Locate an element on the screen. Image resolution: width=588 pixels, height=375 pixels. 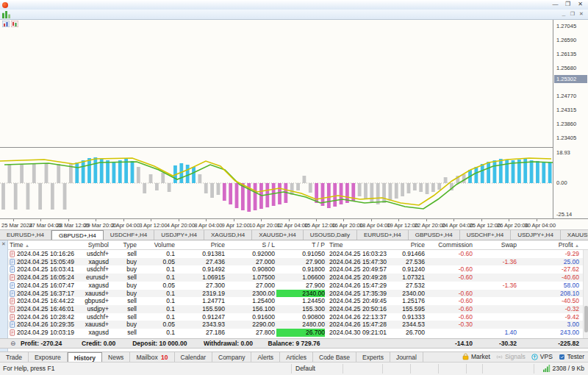
collapse-summary-icon: ⊖ is located at coordinates (13, 344).